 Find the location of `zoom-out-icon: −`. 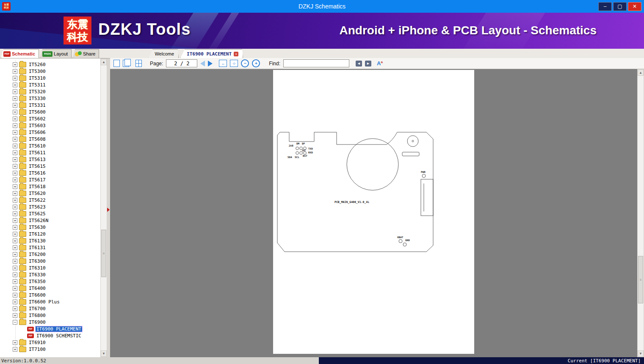

zoom-out-icon: − is located at coordinates (245, 64).